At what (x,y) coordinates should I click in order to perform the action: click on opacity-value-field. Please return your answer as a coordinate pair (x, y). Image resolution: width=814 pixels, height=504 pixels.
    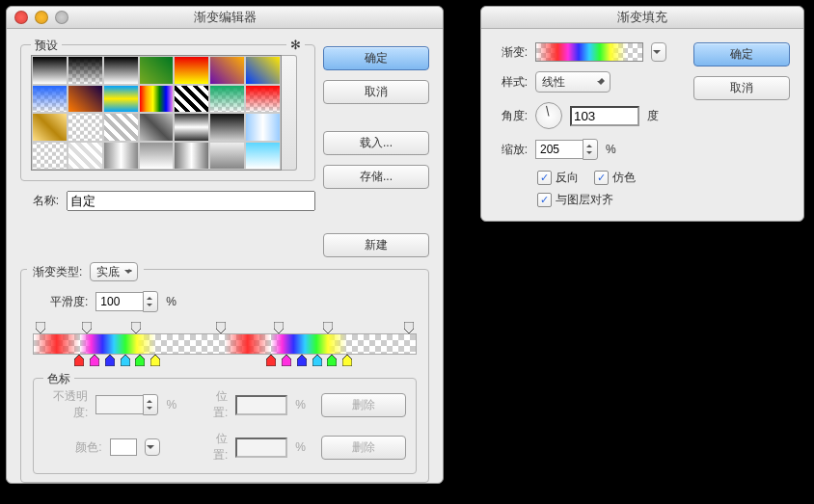
    Looking at the image, I should click on (127, 405).